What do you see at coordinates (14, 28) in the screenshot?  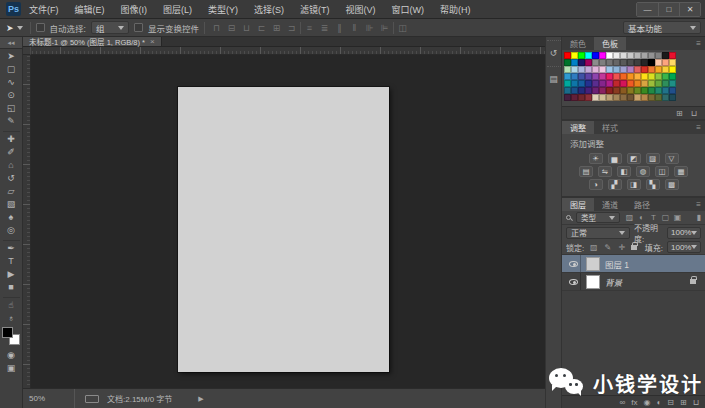 I see `current-tool-preset: ➤` at bounding box center [14, 28].